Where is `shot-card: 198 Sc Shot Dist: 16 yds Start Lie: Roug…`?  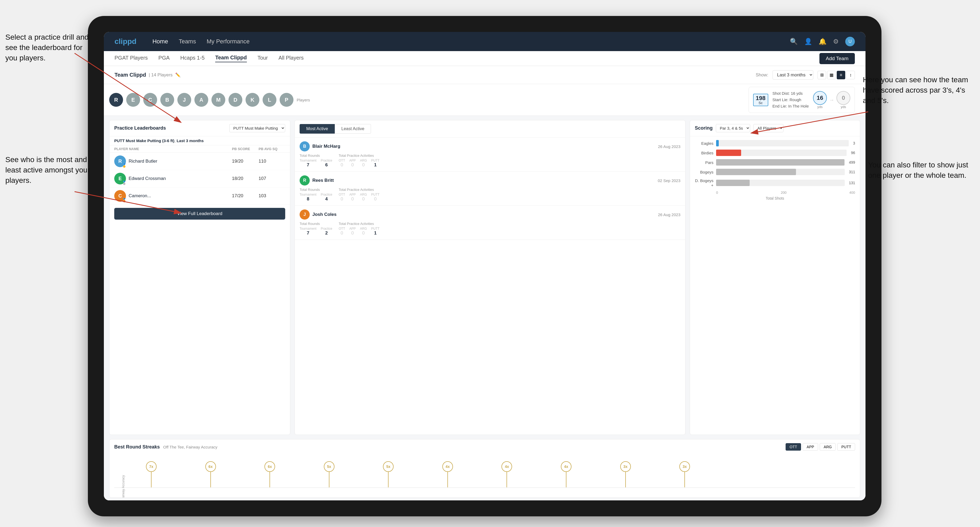
shot-card: 198 Sc Shot Dist: 16 yds Start Lie: Roug… is located at coordinates (802, 100).